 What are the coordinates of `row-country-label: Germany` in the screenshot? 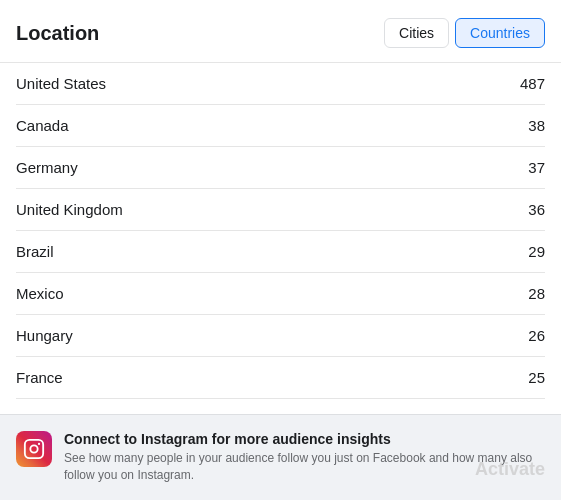 It's located at (47, 168).